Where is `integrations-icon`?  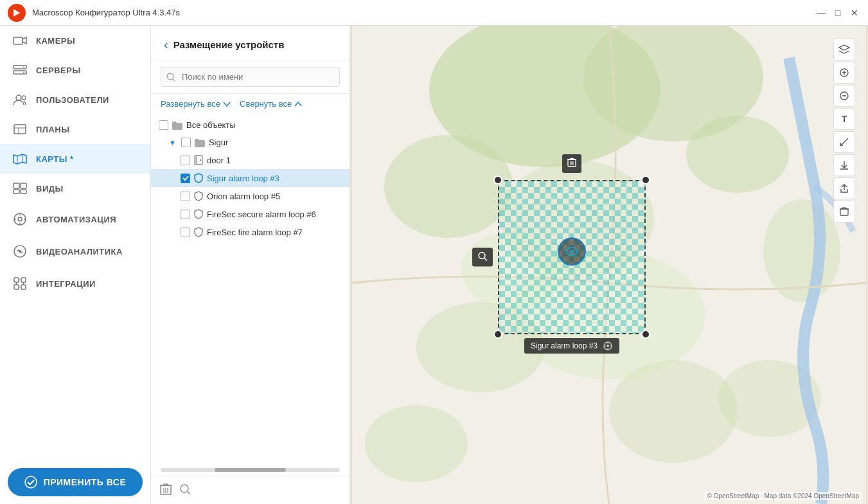 integrations-icon is located at coordinates (20, 284).